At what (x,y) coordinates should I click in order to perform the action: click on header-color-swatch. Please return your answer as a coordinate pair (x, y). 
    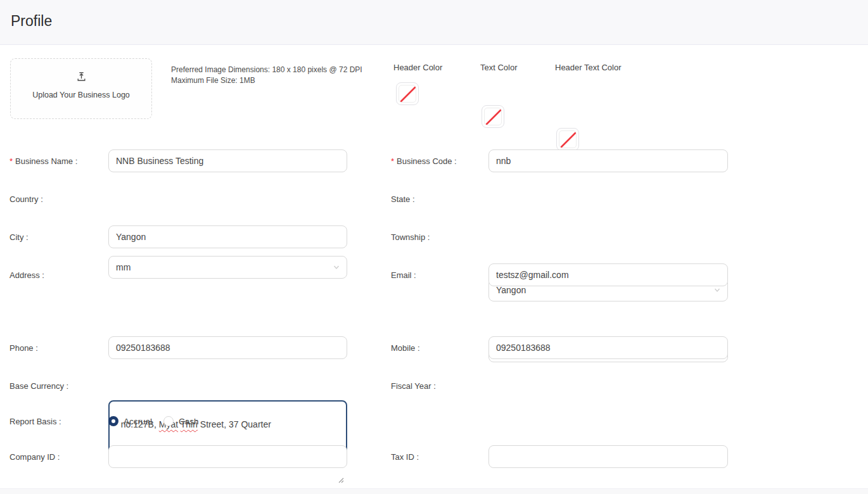
    Looking at the image, I should click on (407, 94).